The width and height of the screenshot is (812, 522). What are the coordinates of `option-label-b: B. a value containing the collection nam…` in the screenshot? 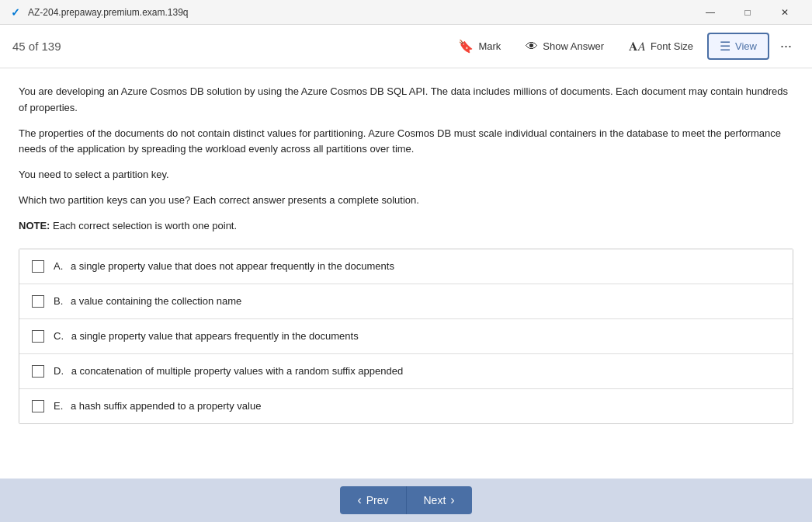 It's located at (147, 301).